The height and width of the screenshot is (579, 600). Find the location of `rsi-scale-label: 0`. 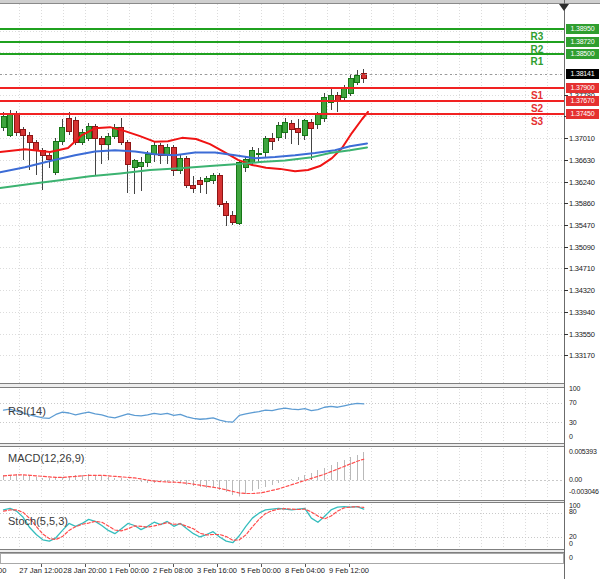

rsi-scale-label: 0 is located at coordinates (571, 436).